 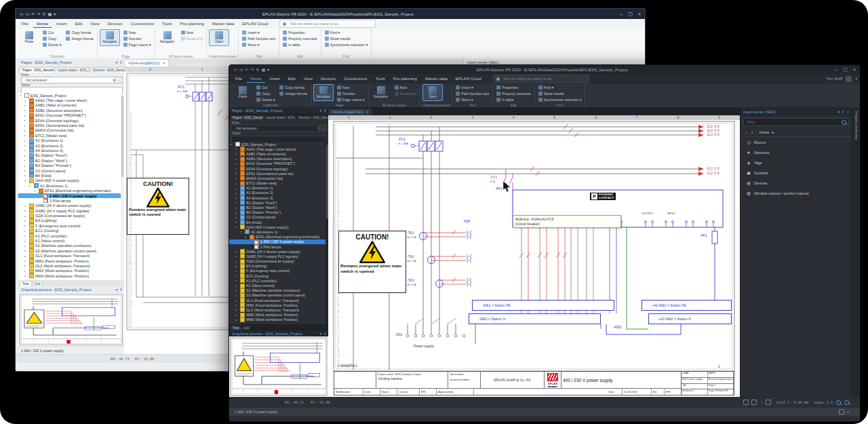 I want to click on tree-item-ea-lighting: ▸EA (Lighting), so click(x=277, y=266).